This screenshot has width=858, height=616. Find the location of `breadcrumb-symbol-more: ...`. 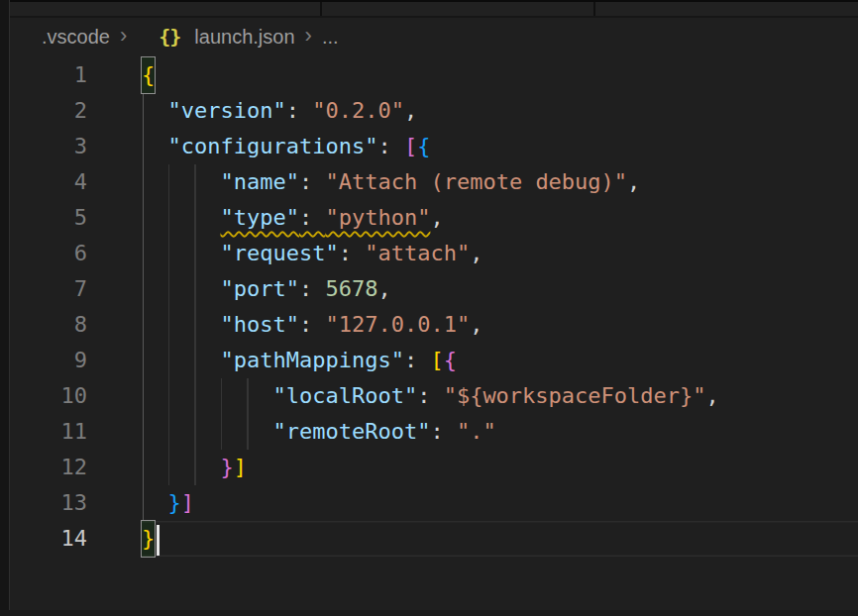

breadcrumb-symbol-more: ... is located at coordinates (331, 38).